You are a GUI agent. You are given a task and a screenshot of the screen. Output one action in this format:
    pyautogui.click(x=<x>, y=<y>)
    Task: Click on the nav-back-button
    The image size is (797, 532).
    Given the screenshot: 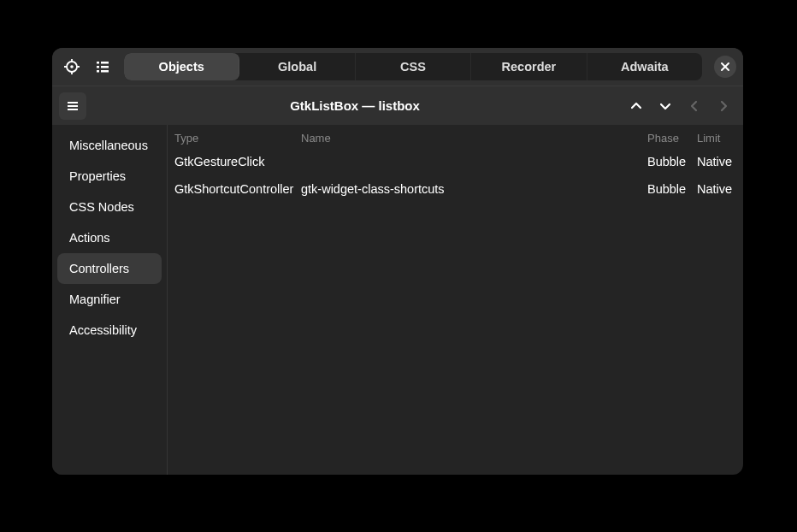 What is the action you would take?
    pyautogui.click(x=694, y=106)
    